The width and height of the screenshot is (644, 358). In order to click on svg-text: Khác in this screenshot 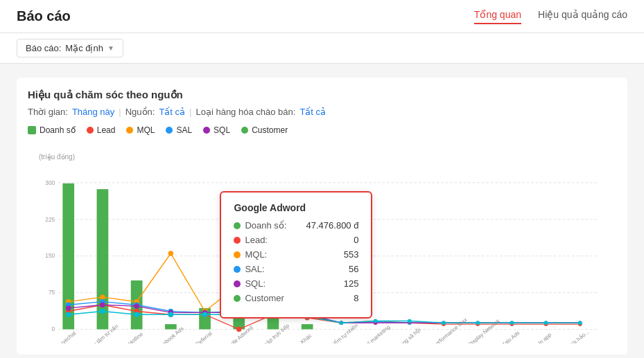, I will do `click(306, 338)`.